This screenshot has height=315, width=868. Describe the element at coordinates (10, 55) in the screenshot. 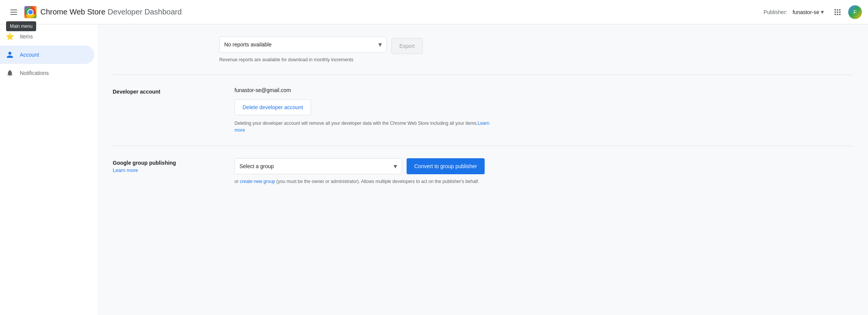

I see `account-icon` at that location.